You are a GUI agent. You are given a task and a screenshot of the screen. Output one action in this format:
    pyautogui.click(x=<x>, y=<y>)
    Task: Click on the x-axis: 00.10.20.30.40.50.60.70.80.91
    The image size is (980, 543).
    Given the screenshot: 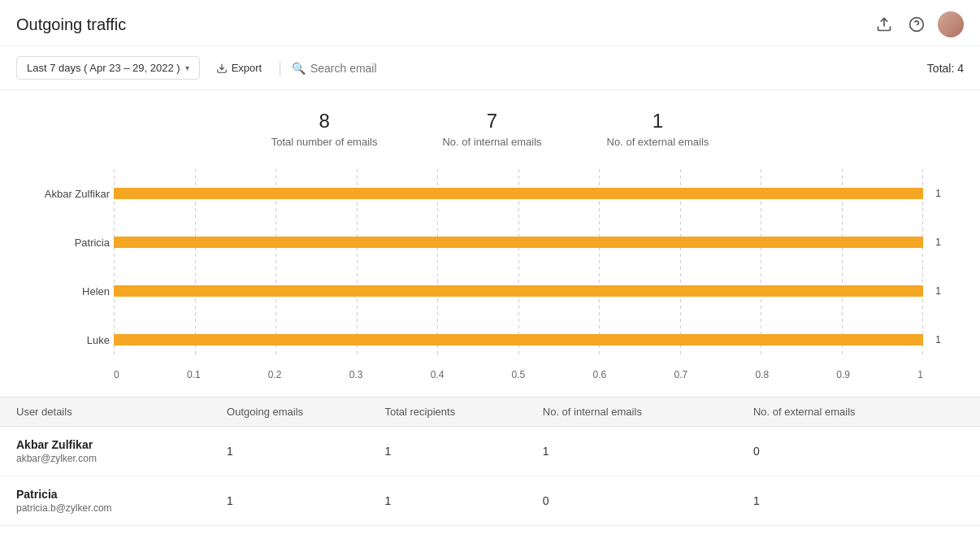 What is the action you would take?
    pyautogui.click(x=518, y=372)
    